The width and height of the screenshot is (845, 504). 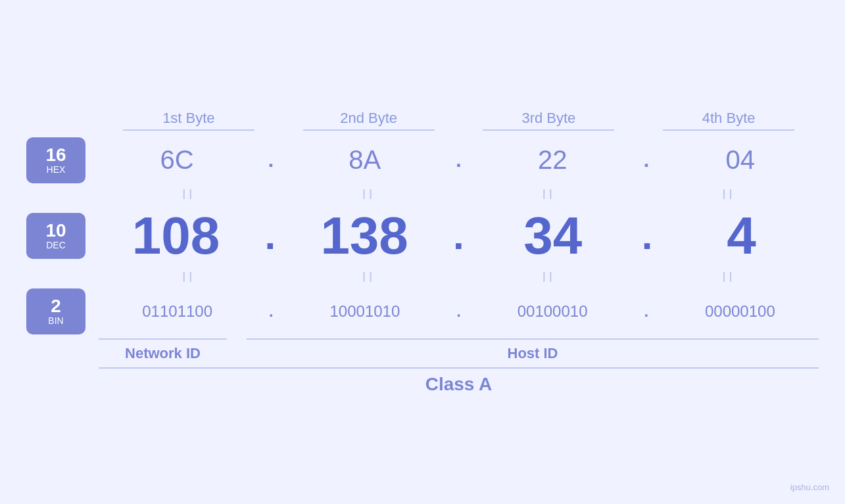 What do you see at coordinates (552, 160) in the screenshot?
I see `hex-val-3: 22` at bounding box center [552, 160].